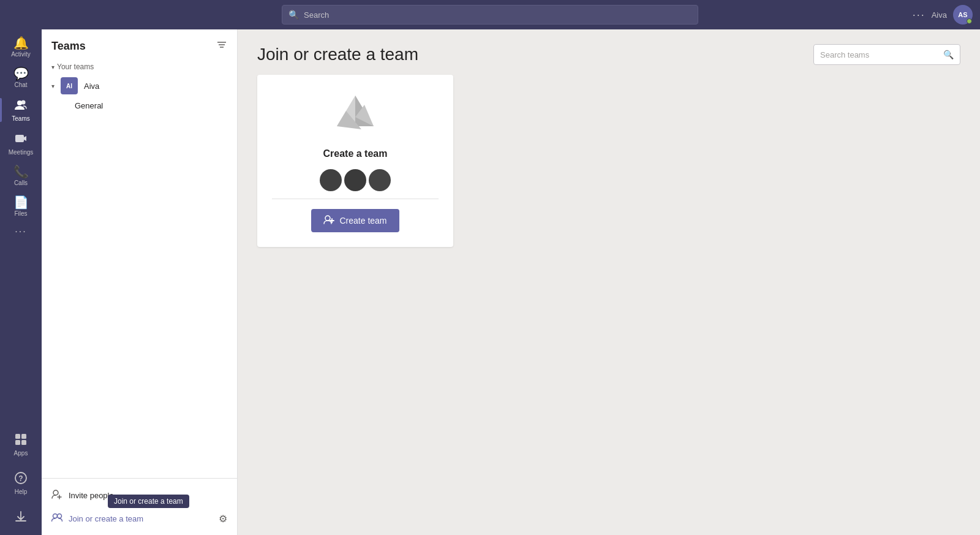  Describe the element at coordinates (943, 15) in the screenshot. I see `topbar-right: ··· Aiva AS` at that location.